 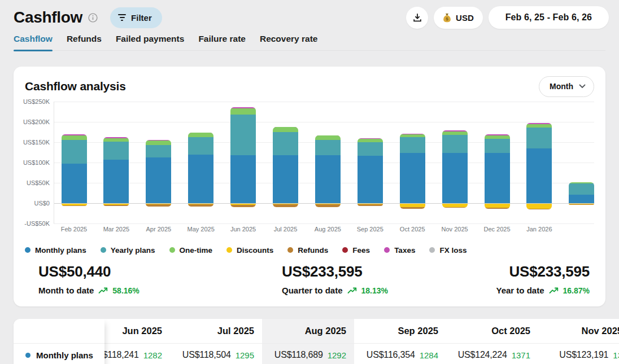 What do you see at coordinates (448, 251) in the screenshot?
I see `legend-item-fx-loss: FX loss` at bounding box center [448, 251].